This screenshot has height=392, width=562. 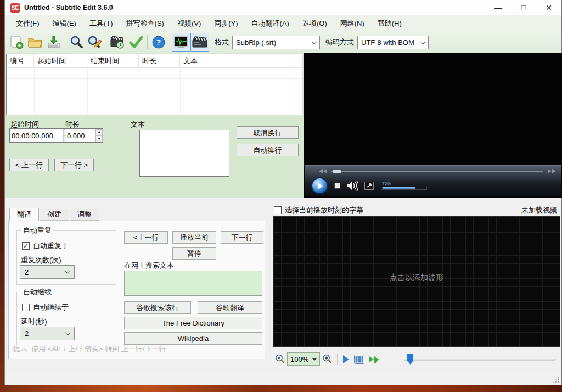 I want to click on subtitle-list-rows, so click(x=154, y=91).